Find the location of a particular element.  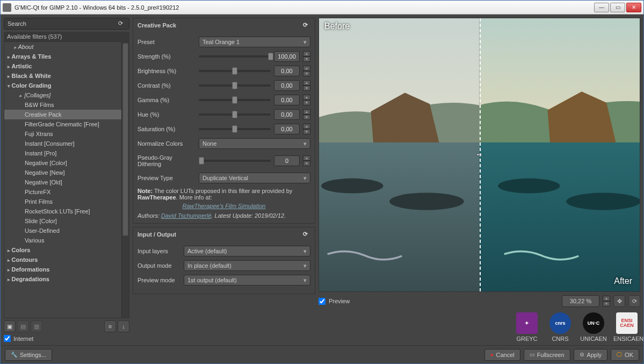

cancel-button: ●Cancel is located at coordinates (503, 355).